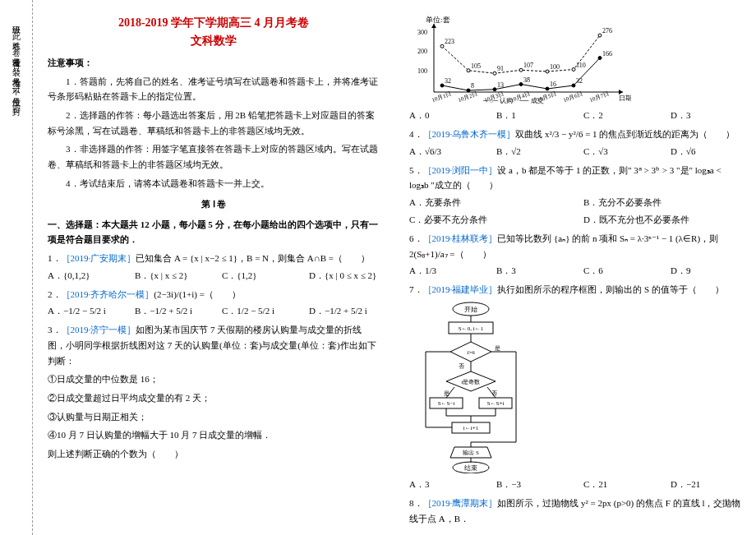  I want to click on q4-c: C．√3, so click(619, 151).